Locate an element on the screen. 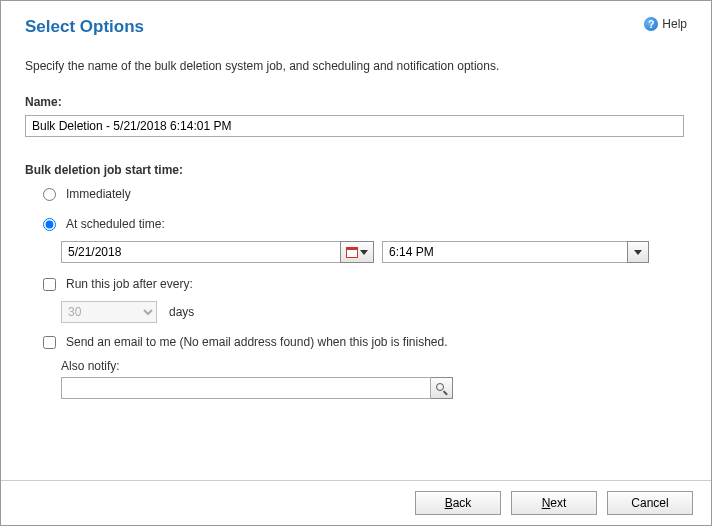 The image size is (712, 526). also-notify-label: Also notify: is located at coordinates (374, 366).